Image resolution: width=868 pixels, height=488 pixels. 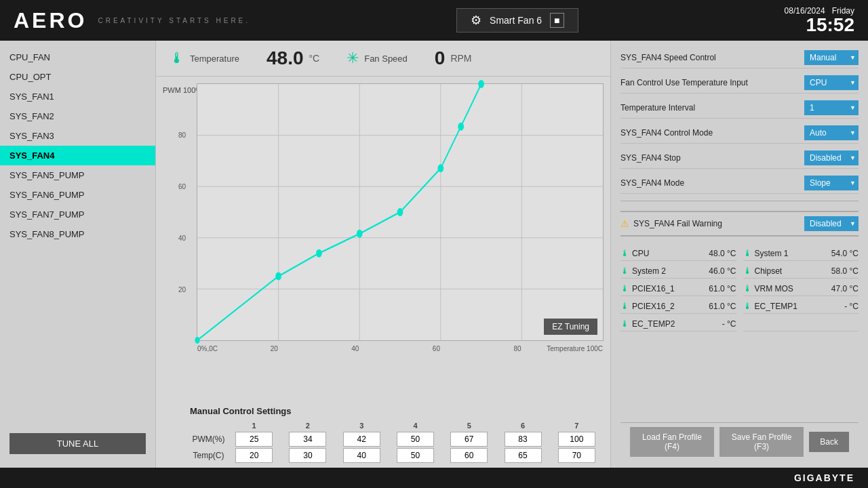 What do you see at coordinates (434, 478) in the screenshot?
I see `footer: GIGABYTE` at bounding box center [434, 478].